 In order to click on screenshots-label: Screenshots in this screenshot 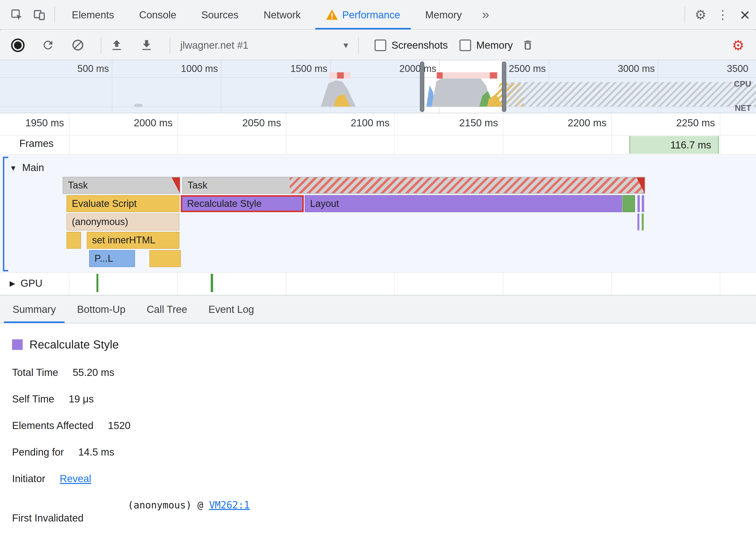, I will do `click(420, 45)`.